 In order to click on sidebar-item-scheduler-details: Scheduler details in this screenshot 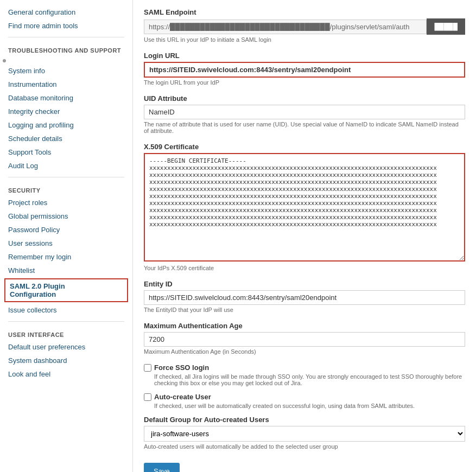, I will do `click(66, 139)`.